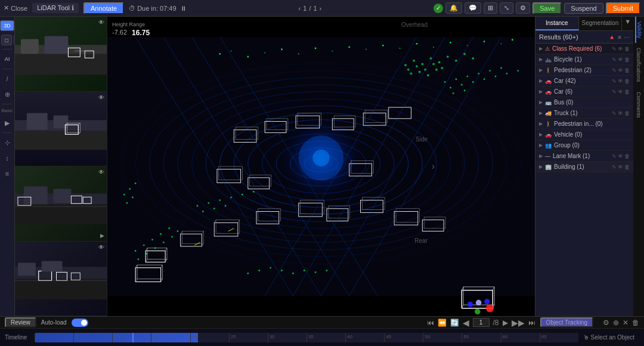 The image size is (644, 346). What do you see at coordinates (490, 8) in the screenshot?
I see `grid-icon-button: ⊞` at bounding box center [490, 8].